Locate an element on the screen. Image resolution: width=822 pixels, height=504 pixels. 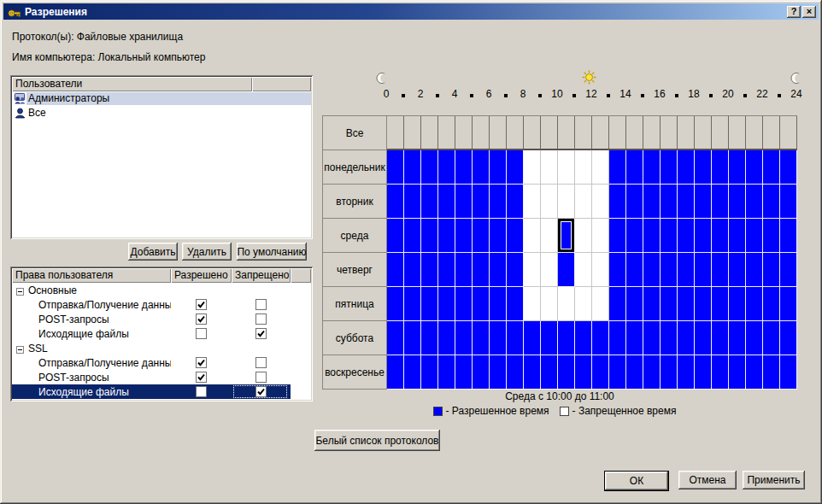
protocol-whitelist-button: Белый список протоколов is located at coordinates (378, 441).